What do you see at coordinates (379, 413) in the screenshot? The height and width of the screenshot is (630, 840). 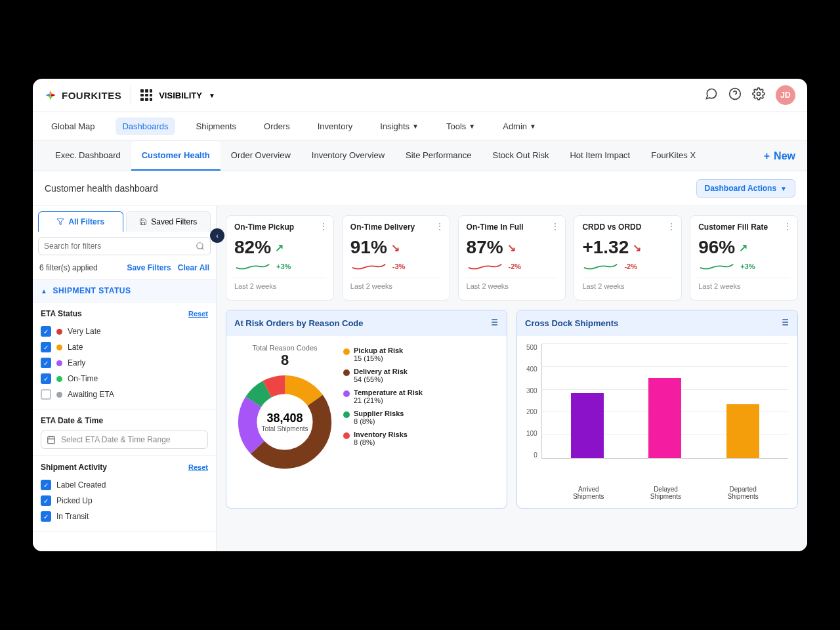 I see `legend-label: Supplier Risks` at bounding box center [379, 413].